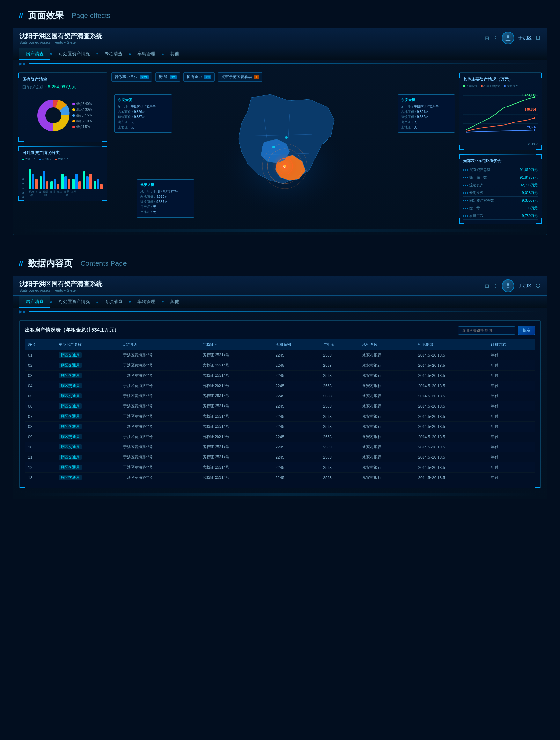 This screenshot has width=560, height=740. I want to click on nav-item-4: 其他, so click(175, 54).